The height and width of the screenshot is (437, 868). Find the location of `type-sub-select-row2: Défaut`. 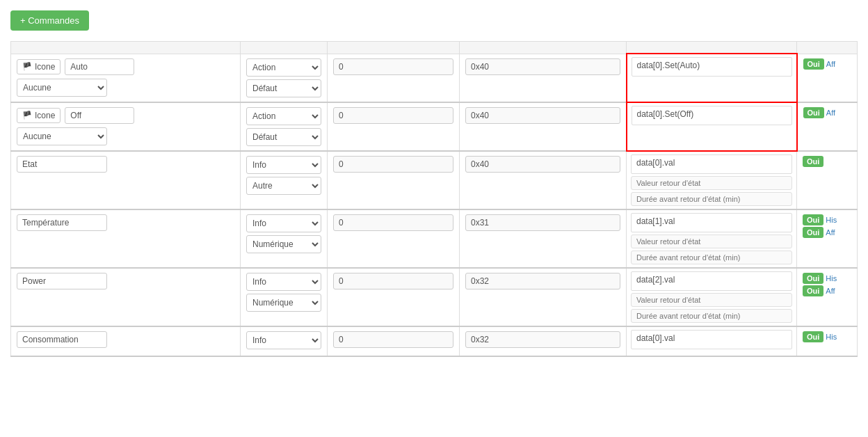

type-sub-select-row2: Défaut is located at coordinates (284, 137).